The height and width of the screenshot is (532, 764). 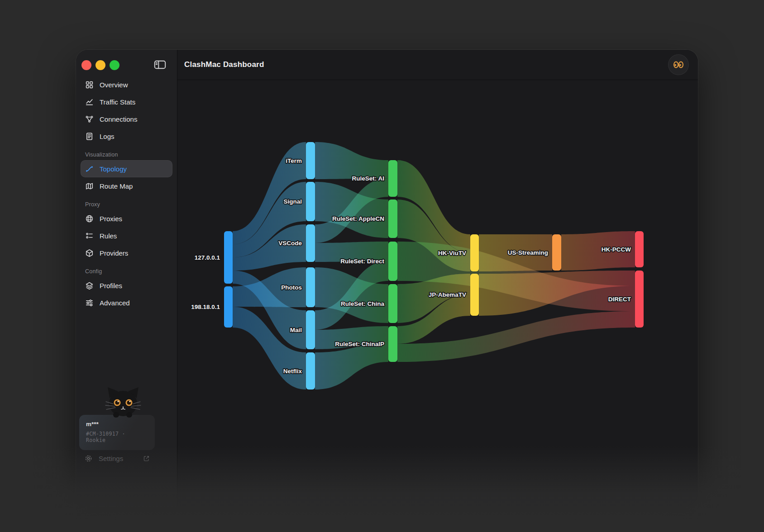 What do you see at coordinates (678, 65) in the screenshot?
I see `mascot-peek-button` at bounding box center [678, 65].